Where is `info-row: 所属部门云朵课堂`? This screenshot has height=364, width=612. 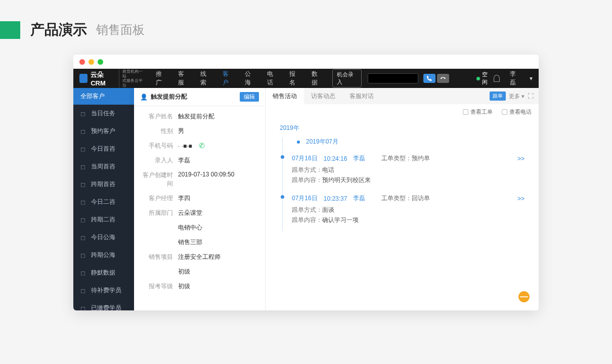
info-row: 所属部门云朵课堂 is located at coordinates (199, 213).